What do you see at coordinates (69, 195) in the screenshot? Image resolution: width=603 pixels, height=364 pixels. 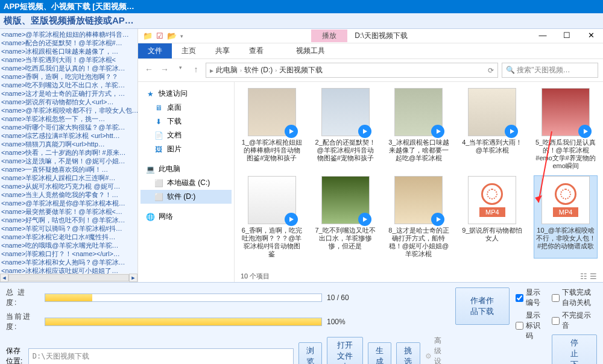 I see `log-line: <name>当主人竟然偷吃我的零食？！…` at bounding box center [69, 195].